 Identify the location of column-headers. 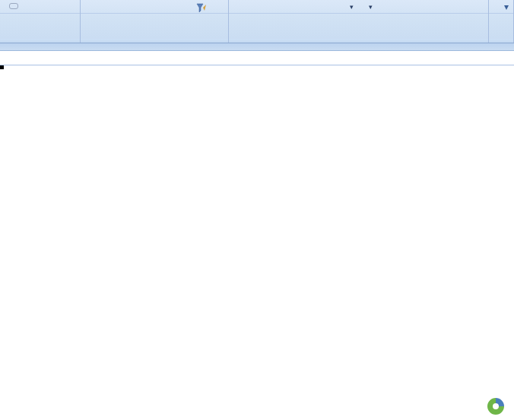
(257, 58).